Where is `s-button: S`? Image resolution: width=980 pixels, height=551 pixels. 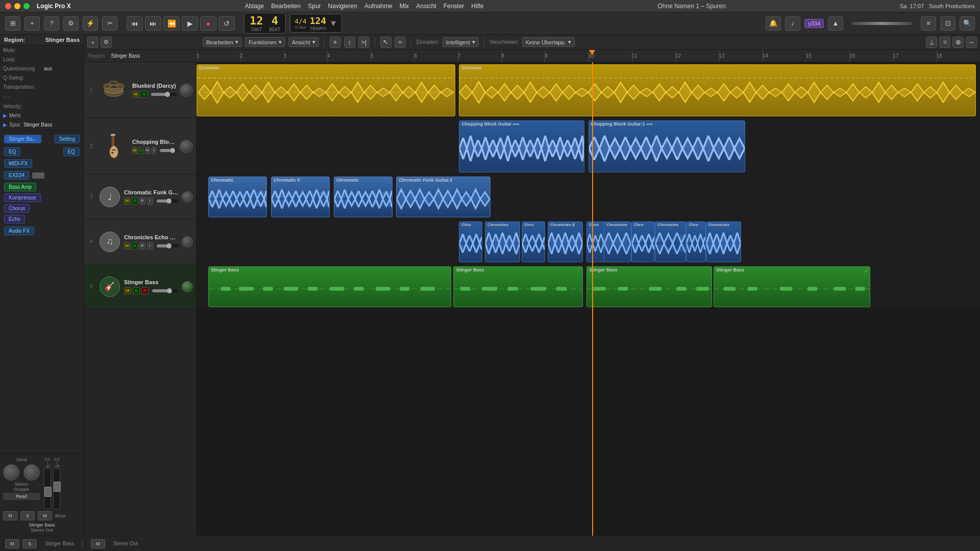
s-button: S is located at coordinates (28, 516).